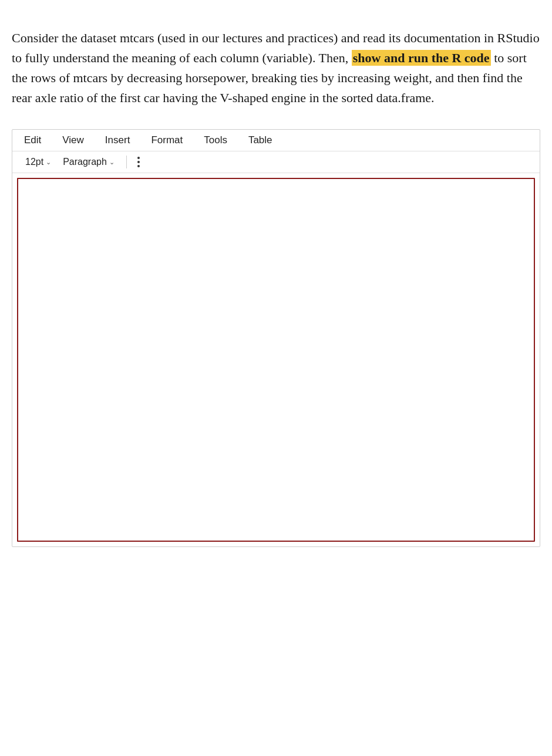 Image resolution: width=552 pixels, height=756 pixels. I want to click on font-size-dropdown: 12pt ⌄, so click(38, 162).